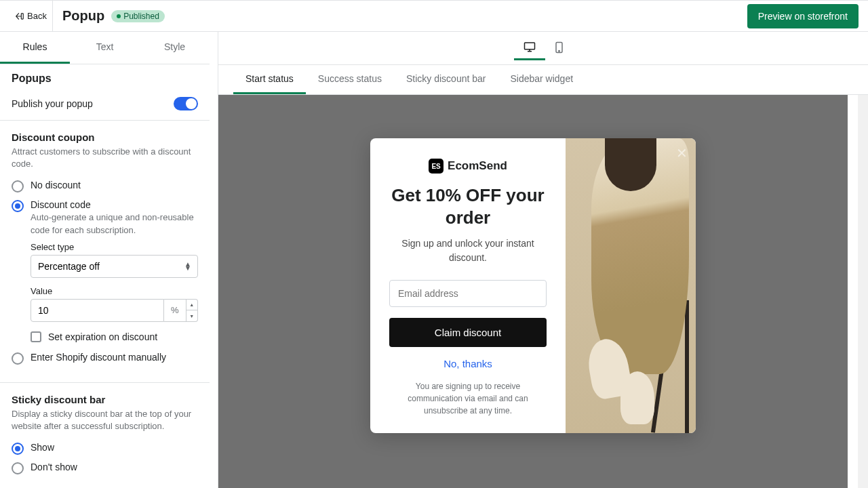 The image size is (868, 488). What do you see at coordinates (52, 104) in the screenshot?
I see `publish-label: Publish your popup` at bounding box center [52, 104].